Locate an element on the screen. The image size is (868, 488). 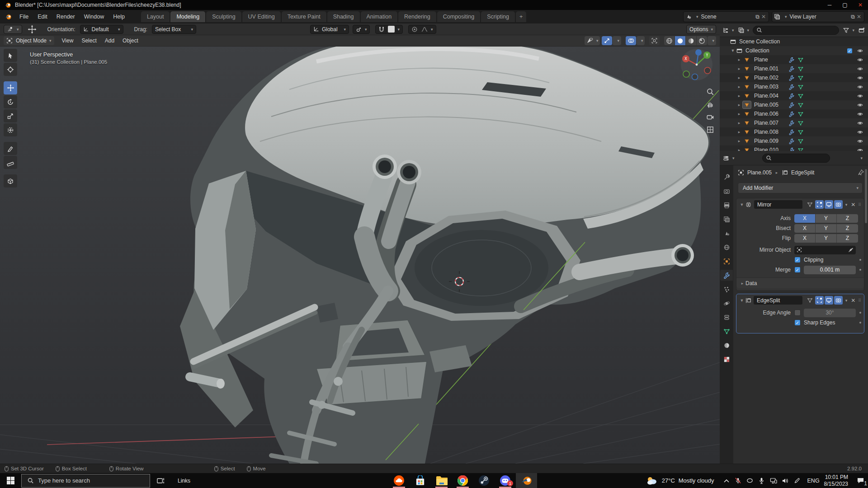
select-box-tool is located at coordinates (10, 55).